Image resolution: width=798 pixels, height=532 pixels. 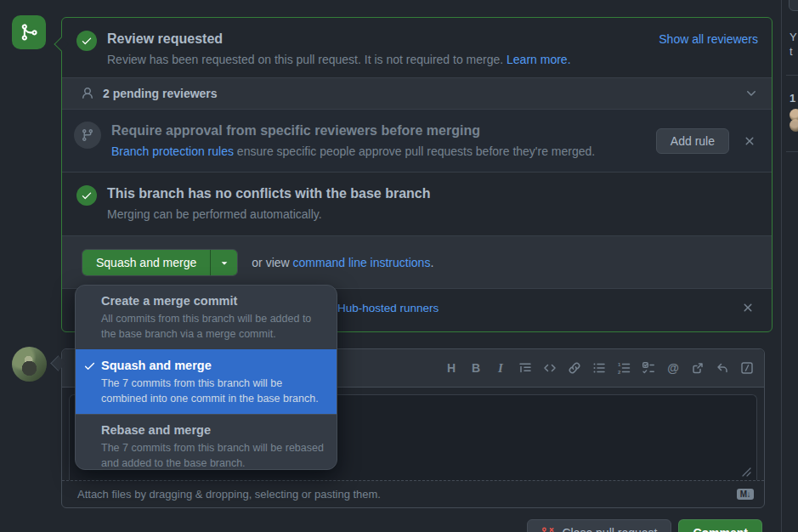 What do you see at coordinates (206, 318) in the screenshot?
I see `menu-item-create-merge-commit: Create a merge commit All commits from t…` at bounding box center [206, 318].